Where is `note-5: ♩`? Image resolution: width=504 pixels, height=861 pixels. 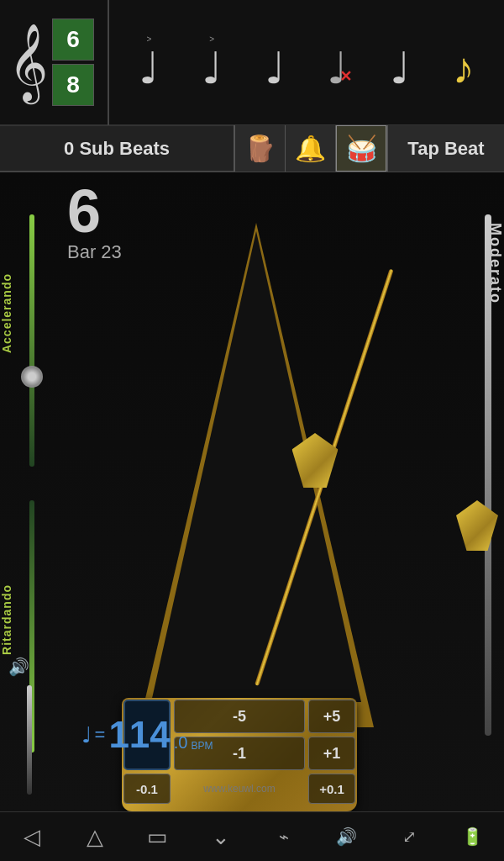
note-5: ♩ is located at coordinates (400, 62).